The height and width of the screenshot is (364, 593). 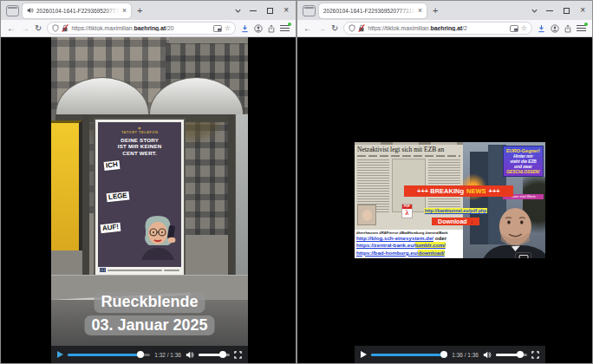 What do you see at coordinates (140, 212) in the screenshot?
I see `poster-shout-boxes: ICH LEGE AUF!` at bounding box center [140, 212].